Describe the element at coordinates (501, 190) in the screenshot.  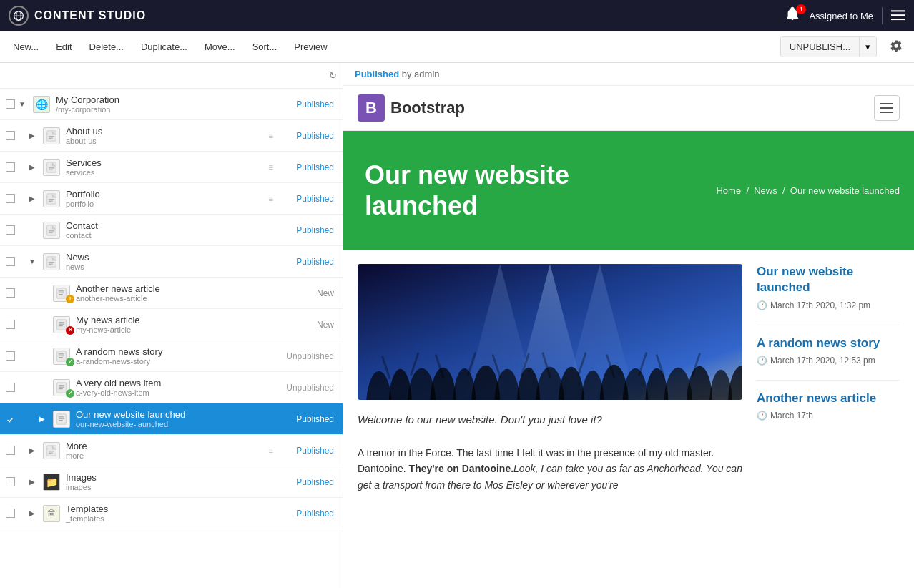
I see `hero-title: Our new website launched` at that location.